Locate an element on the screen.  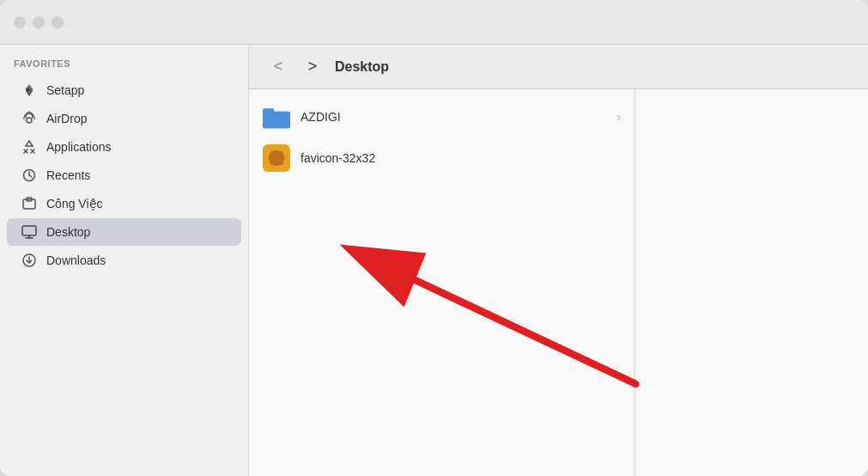
recents-icon is located at coordinates (29, 175).